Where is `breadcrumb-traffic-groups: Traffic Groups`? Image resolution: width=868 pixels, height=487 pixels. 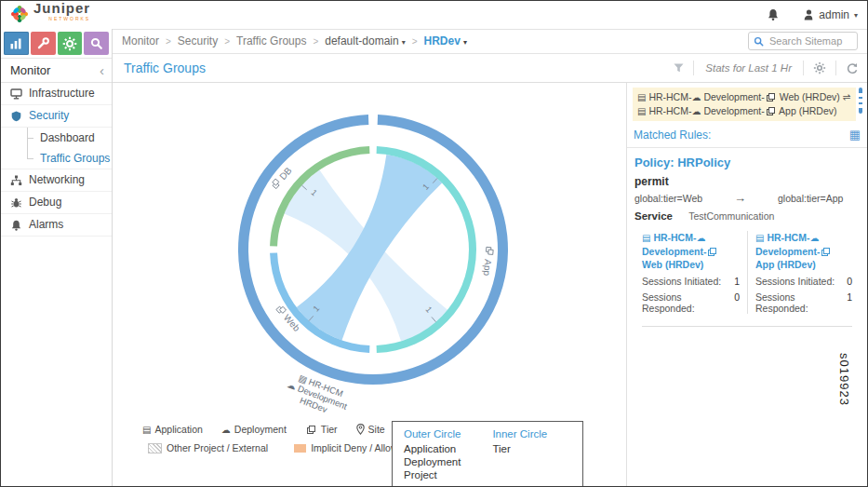 breadcrumb-traffic-groups: Traffic Groups is located at coordinates (272, 41).